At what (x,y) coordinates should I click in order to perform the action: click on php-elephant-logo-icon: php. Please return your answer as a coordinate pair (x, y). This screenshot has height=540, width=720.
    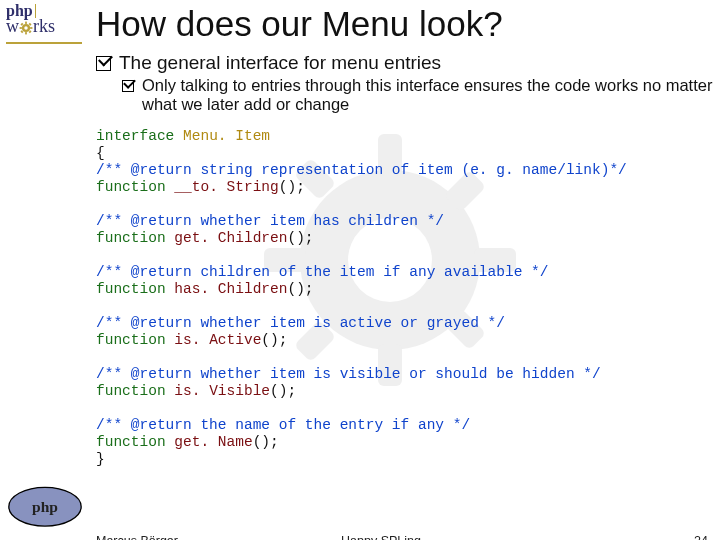
    Looking at the image, I should click on (45, 507).